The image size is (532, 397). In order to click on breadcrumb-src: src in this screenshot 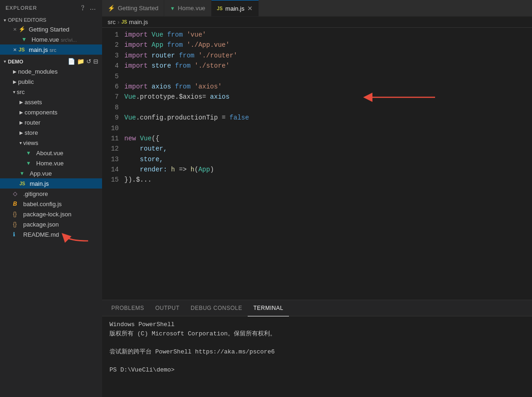, I will do `click(111, 22)`.